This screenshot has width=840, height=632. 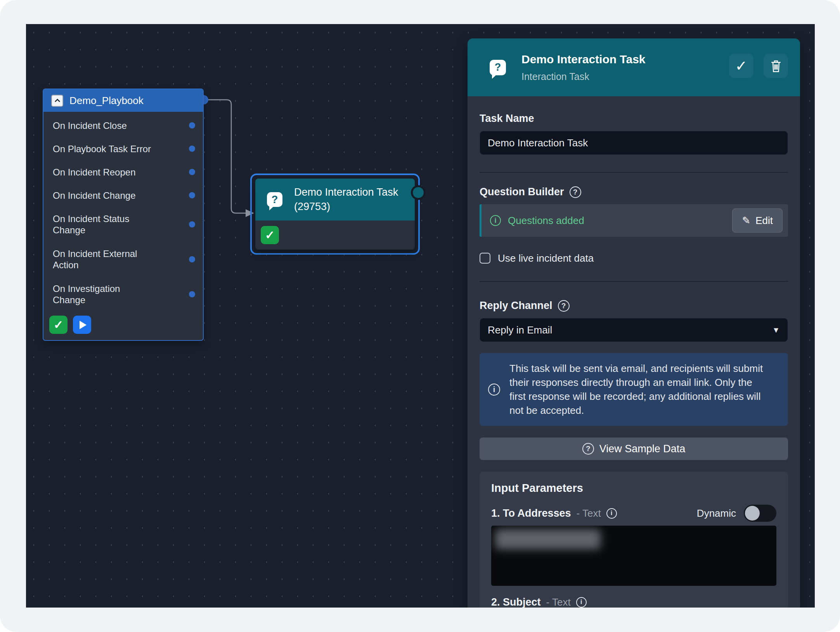 I want to click on questions-status: i Questions added, so click(x=537, y=221).